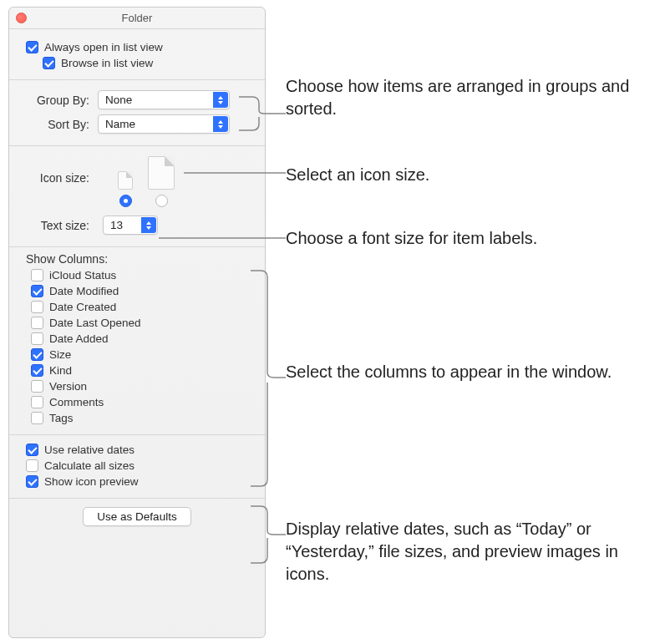  Describe the element at coordinates (125, 189) in the screenshot. I see `icon-size-small-option` at that location.